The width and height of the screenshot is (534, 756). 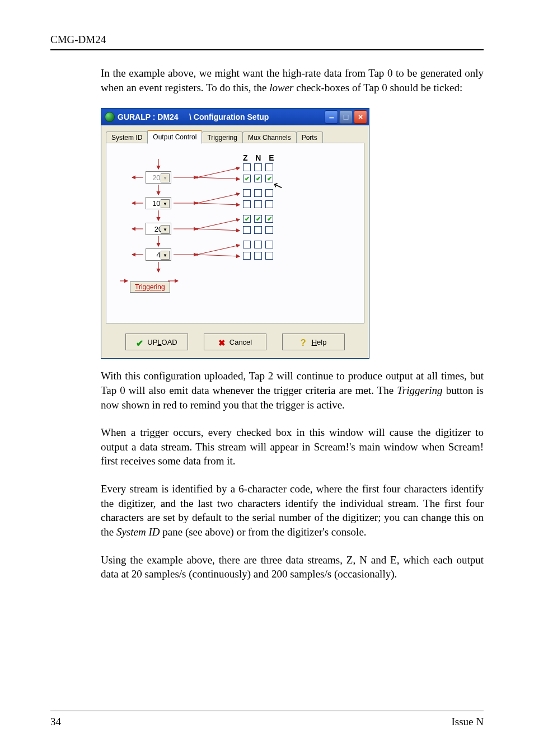 I want to click on tab-mux-channels: Mux Channels, so click(x=270, y=138).